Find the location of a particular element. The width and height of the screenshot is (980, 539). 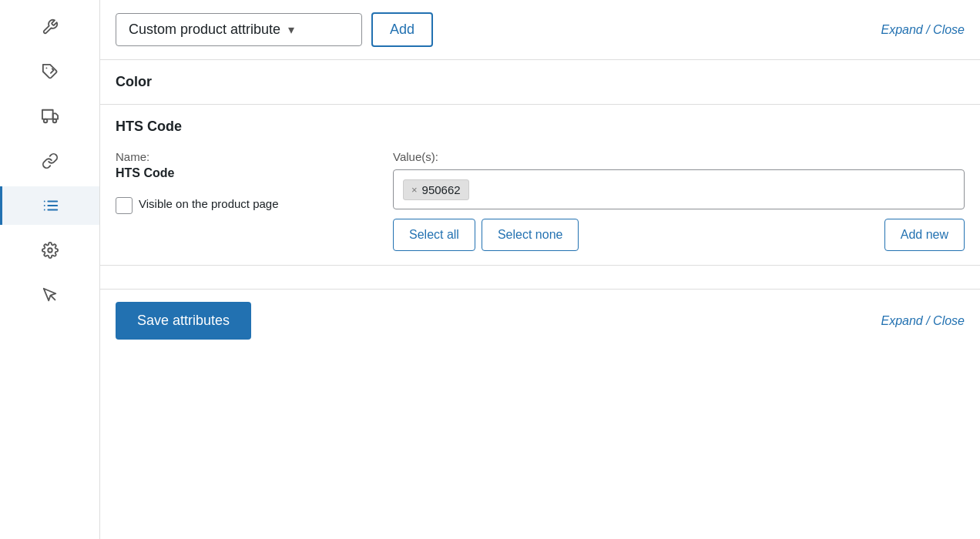

spacer is located at coordinates (540, 277).